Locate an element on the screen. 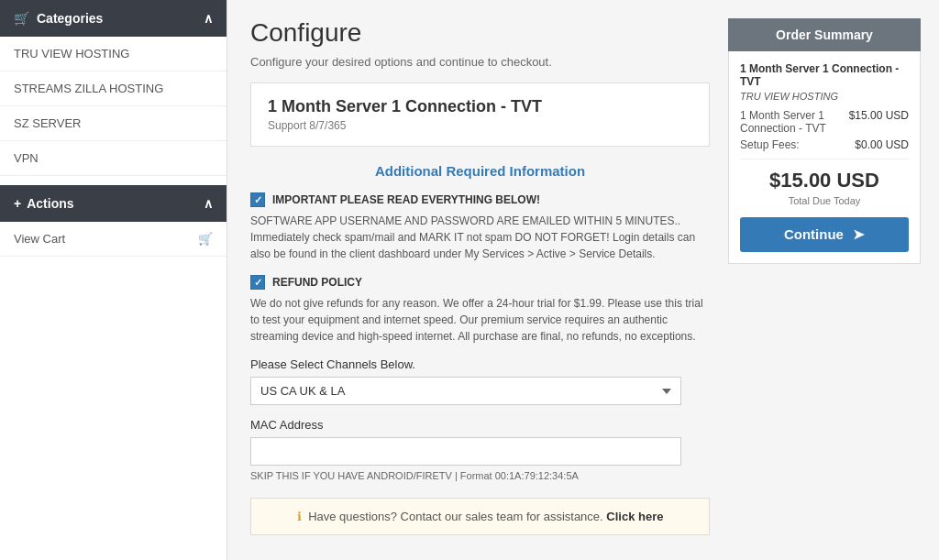  order-line1-label: 1 Month Server 1 Connection - TVT is located at coordinates (794, 122).